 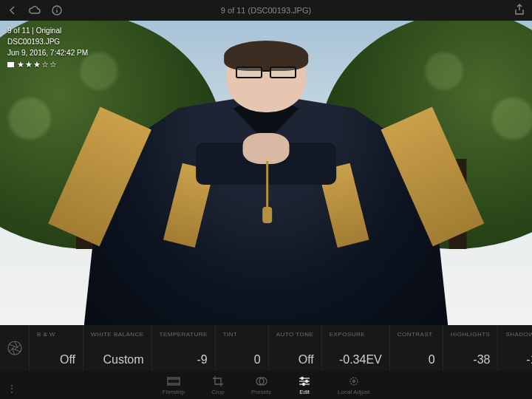 What do you see at coordinates (47, 53) in the screenshot?
I see `overlay-timestamp: Jun 9, 2016, 7:42:42 PM` at bounding box center [47, 53].